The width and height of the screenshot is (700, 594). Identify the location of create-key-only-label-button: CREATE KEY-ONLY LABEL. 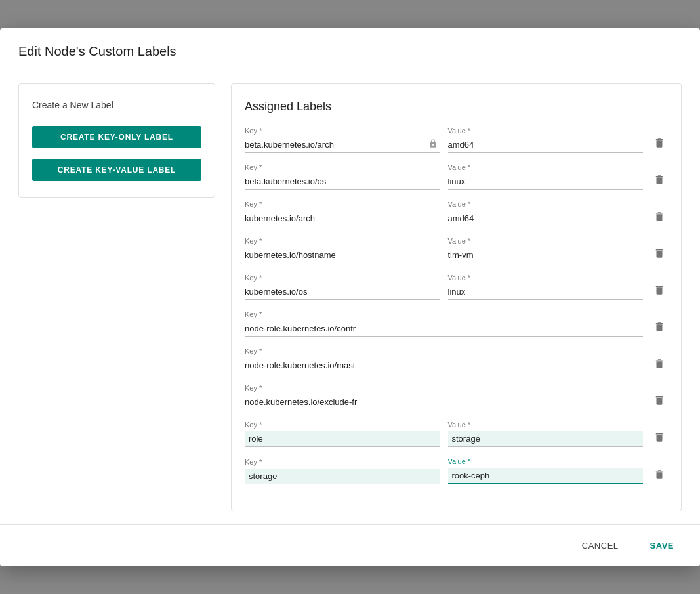
(117, 137).